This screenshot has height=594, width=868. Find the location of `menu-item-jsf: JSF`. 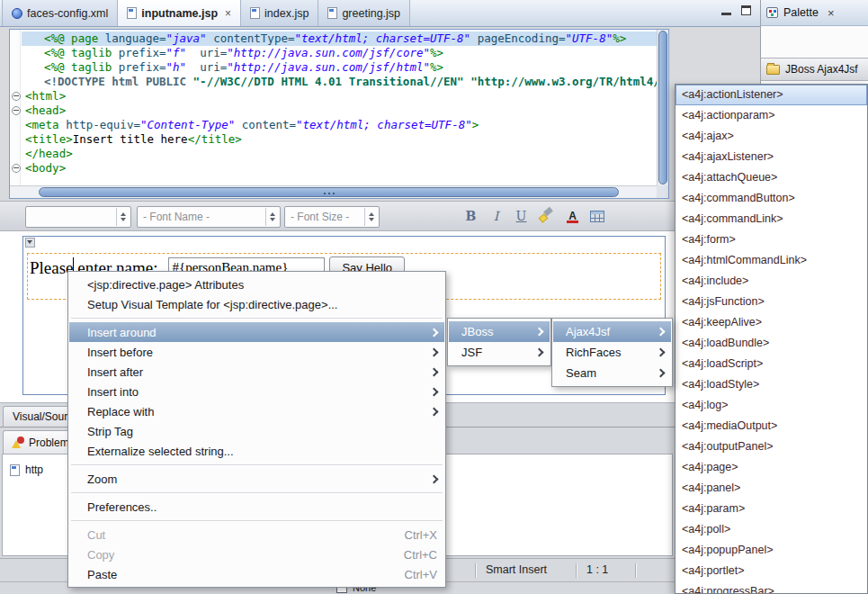

menu-item-jsf: JSF is located at coordinates (499, 353).